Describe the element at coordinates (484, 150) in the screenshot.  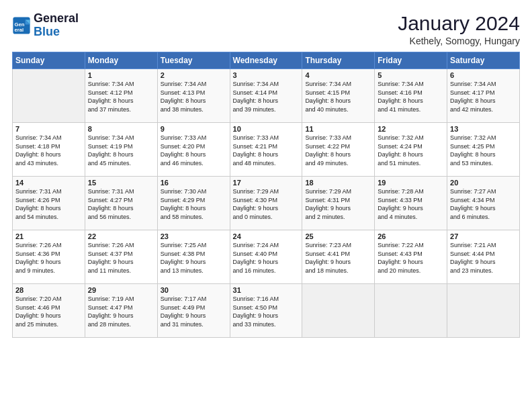
I see `calendar-cell: 13Sunrise: 7:32 AM Sunset: 4:25 PM Dayli…` at that location.